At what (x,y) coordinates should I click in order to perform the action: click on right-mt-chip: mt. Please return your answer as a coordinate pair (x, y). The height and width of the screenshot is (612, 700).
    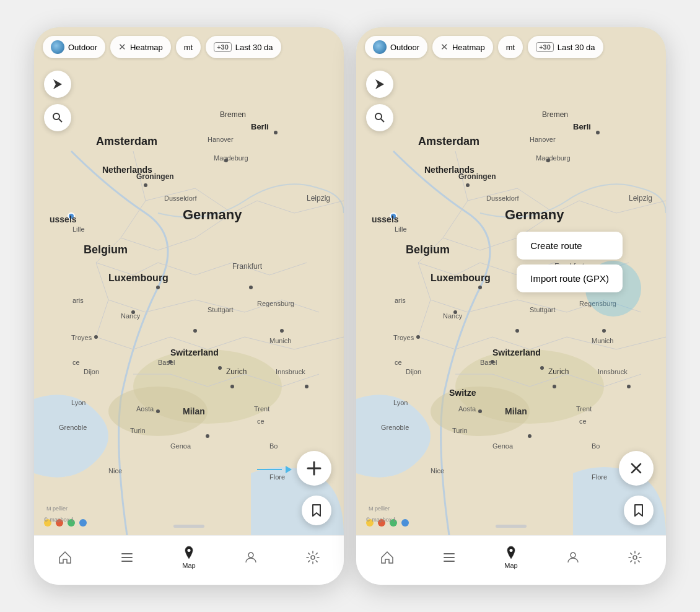
    Looking at the image, I should click on (510, 47).